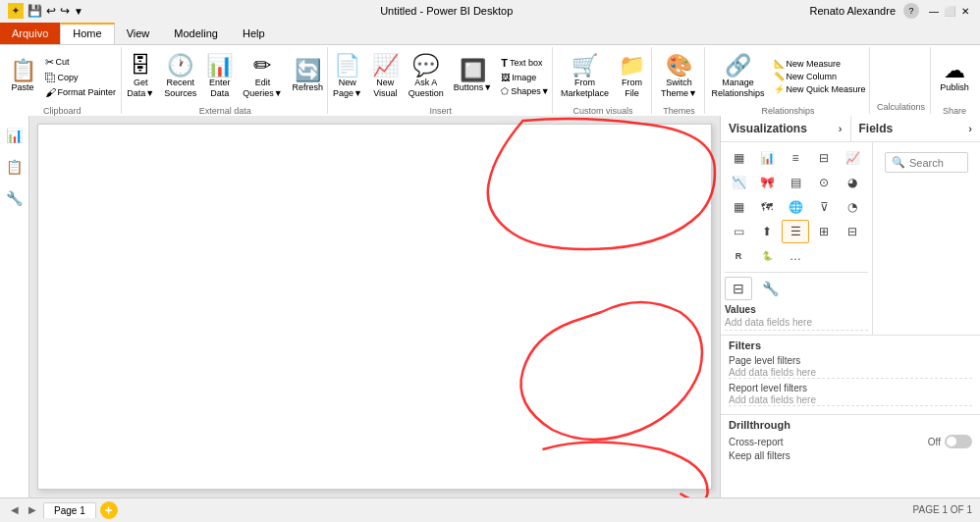 The image size is (980, 522). What do you see at coordinates (140, 77) in the screenshot?
I see `get-data-button: 🗄 GetData▼` at bounding box center [140, 77].